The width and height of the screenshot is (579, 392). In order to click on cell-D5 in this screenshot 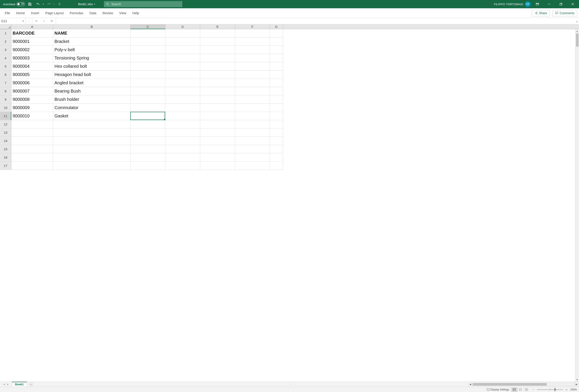, I will do `click(183, 66)`.